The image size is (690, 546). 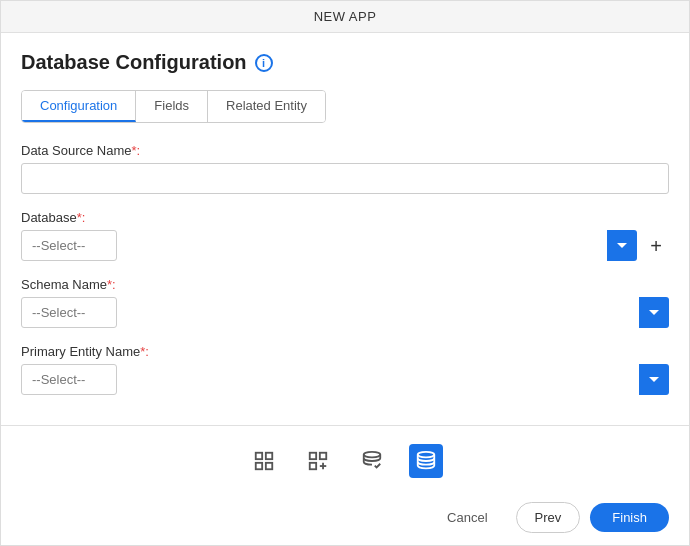 I want to click on prev-button: Prev, so click(x=548, y=518).